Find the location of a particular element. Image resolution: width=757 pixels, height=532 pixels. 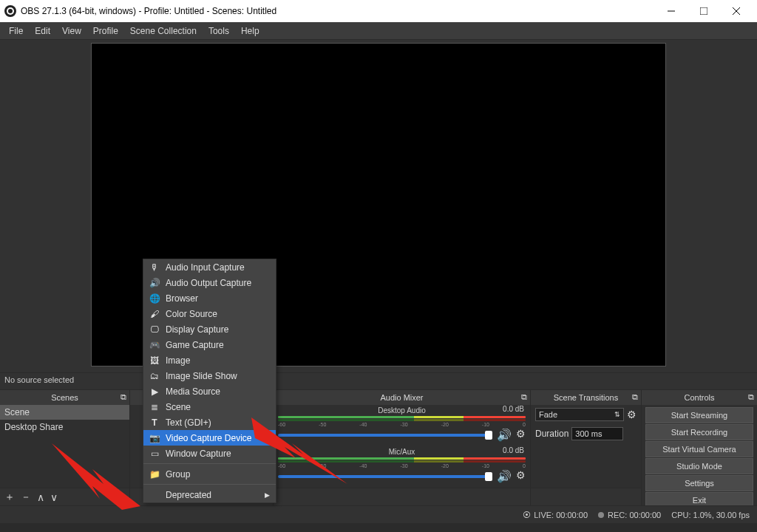

scenes-toolbar: ＋ － ∧ ∨ is located at coordinates (65, 497).